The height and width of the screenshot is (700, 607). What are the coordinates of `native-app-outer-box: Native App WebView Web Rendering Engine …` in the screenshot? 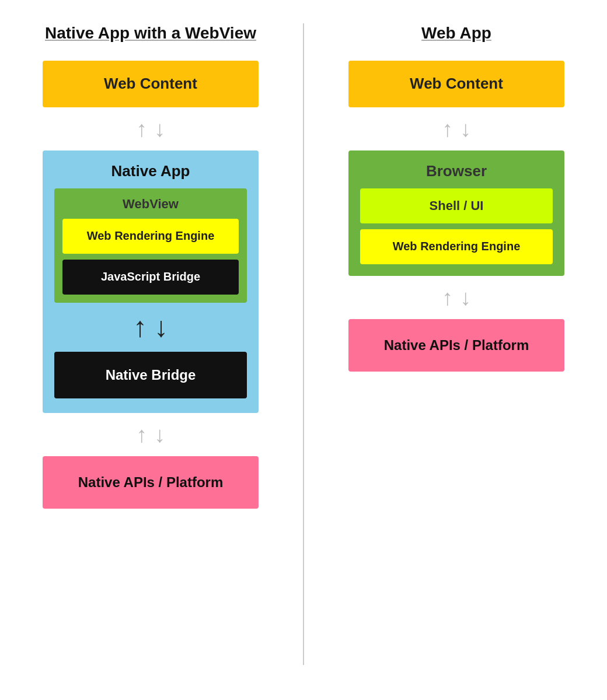 It's located at (151, 282).